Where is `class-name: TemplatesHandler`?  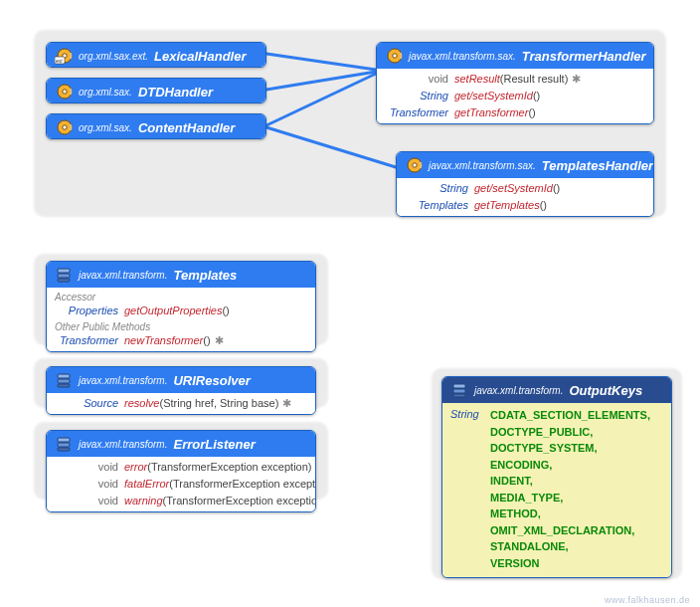 class-name: TemplatesHandler is located at coordinates (598, 165).